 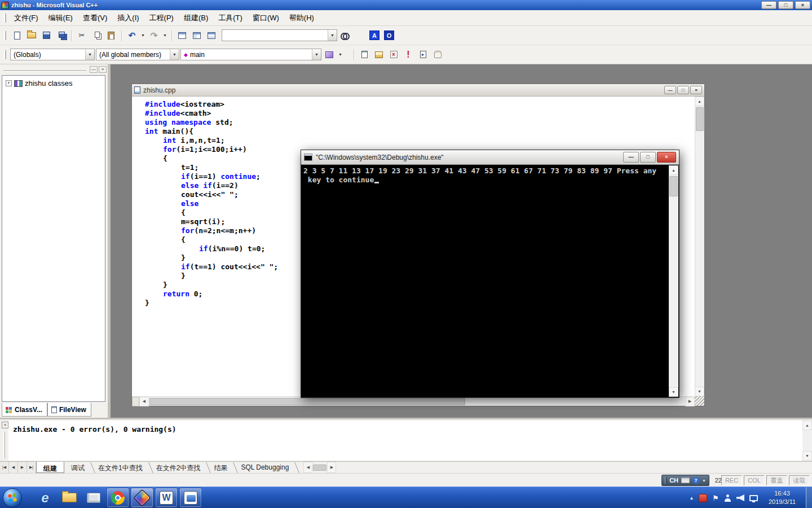 What do you see at coordinates (786, 5) in the screenshot?
I see `maximize-button: □` at bounding box center [786, 5].